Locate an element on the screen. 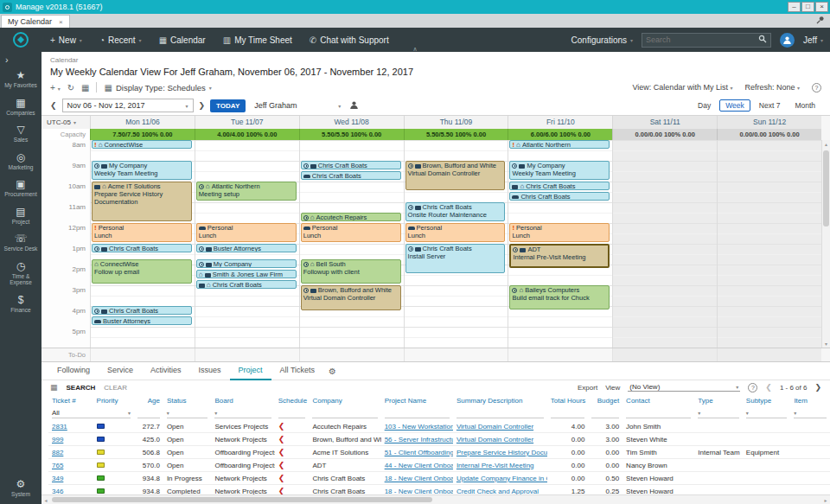 The width and height of the screenshot is (830, 504). scroll-down-icon: ▾ is located at coordinates (827, 344).